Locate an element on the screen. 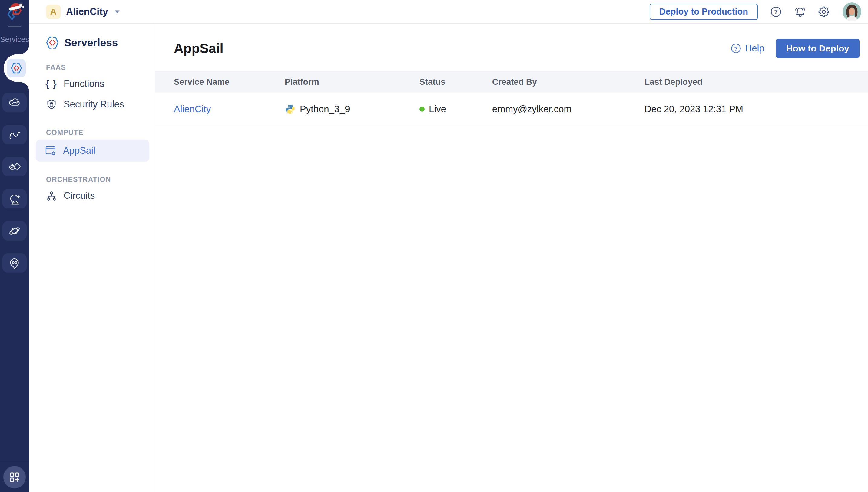 The image size is (868, 492). cloud-sync-icon is located at coordinates (15, 103).